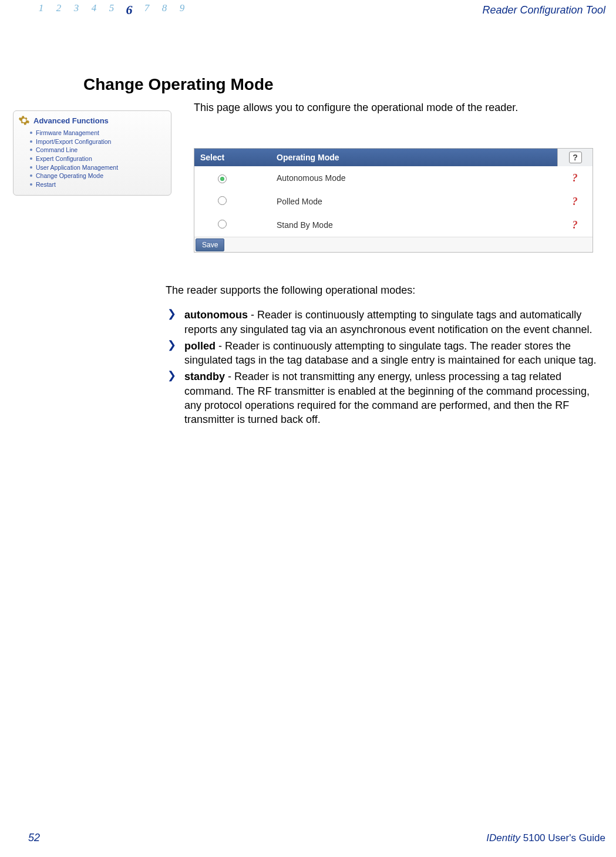  Describe the element at coordinates (382, 322) in the screenshot. I see `mode-desc-autonomous: ❯ autonomous - Reader is continuously at…` at that location.